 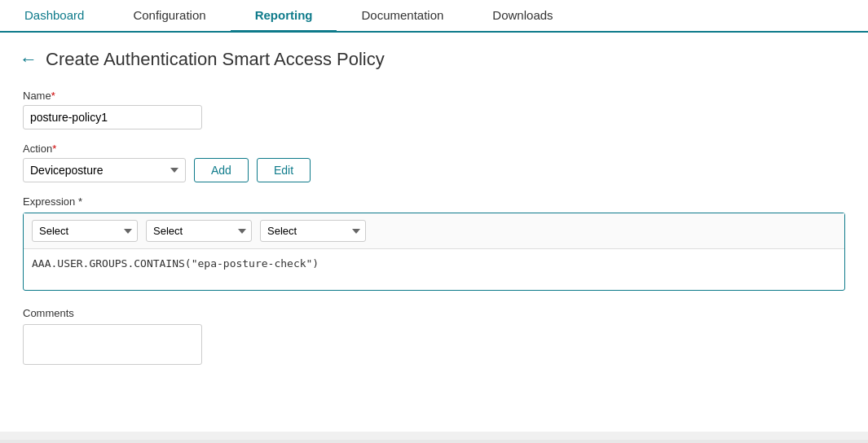 What do you see at coordinates (434, 59) in the screenshot?
I see `page-header: ← Create Authentication Smart Access Pol…` at bounding box center [434, 59].